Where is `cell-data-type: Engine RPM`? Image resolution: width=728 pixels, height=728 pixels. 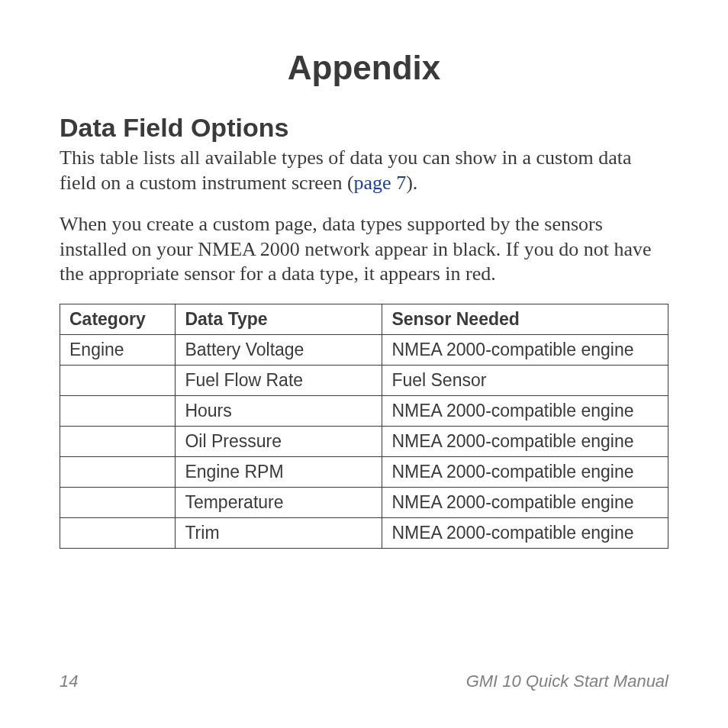 cell-data-type: Engine RPM is located at coordinates (279, 472).